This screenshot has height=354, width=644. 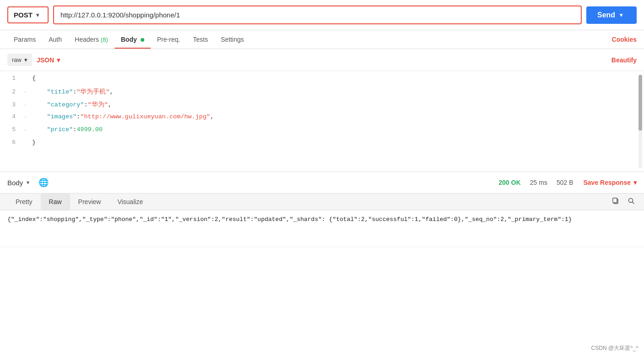 What do you see at coordinates (289, 219) in the screenshot?
I see `response-body-text: {"_index":"shopping","_type":"phone","_i…` at bounding box center [289, 219].